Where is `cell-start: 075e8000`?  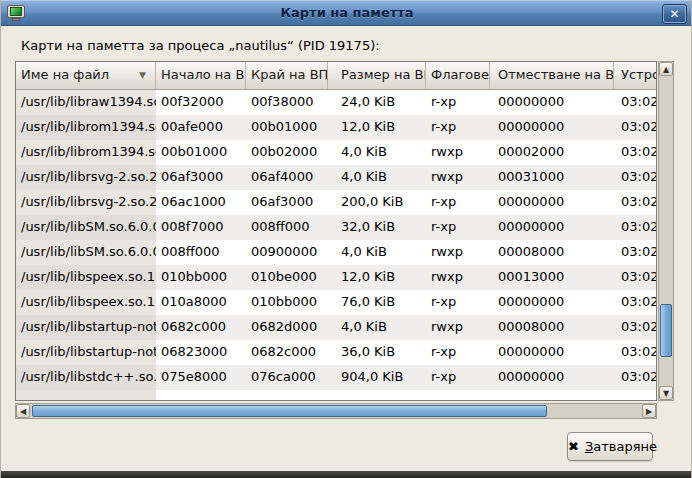 cell-start: 075e8000 is located at coordinates (201, 378).